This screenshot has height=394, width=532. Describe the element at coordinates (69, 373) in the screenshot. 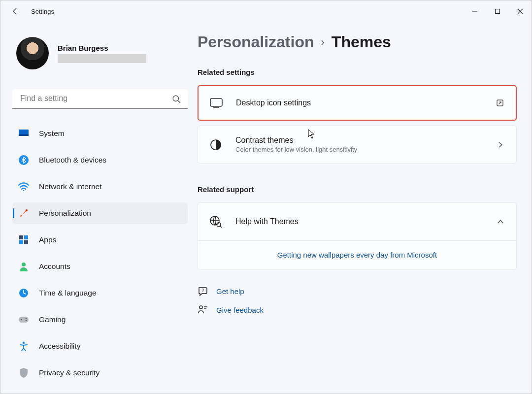

I see `nav-label: Privacy & security` at that location.